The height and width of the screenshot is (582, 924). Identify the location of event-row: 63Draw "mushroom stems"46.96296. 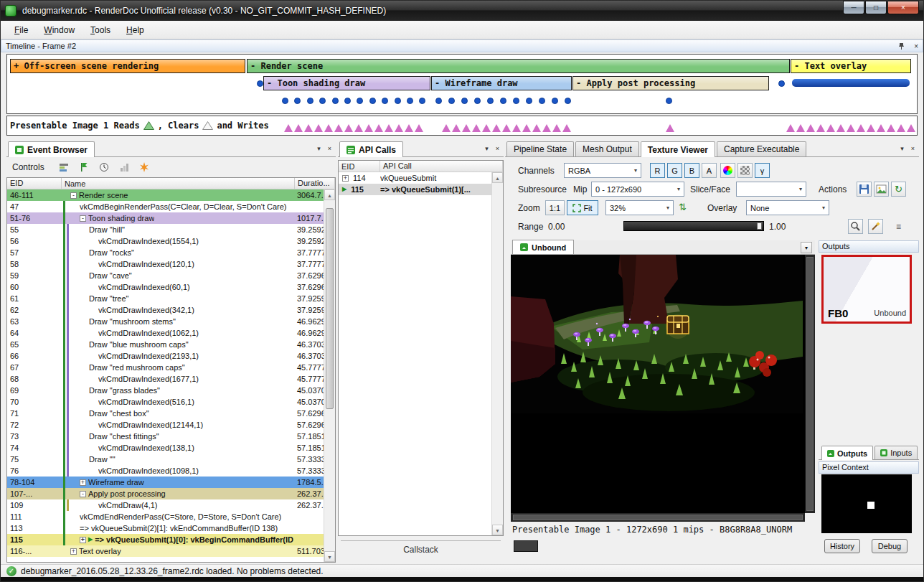
(171, 321).